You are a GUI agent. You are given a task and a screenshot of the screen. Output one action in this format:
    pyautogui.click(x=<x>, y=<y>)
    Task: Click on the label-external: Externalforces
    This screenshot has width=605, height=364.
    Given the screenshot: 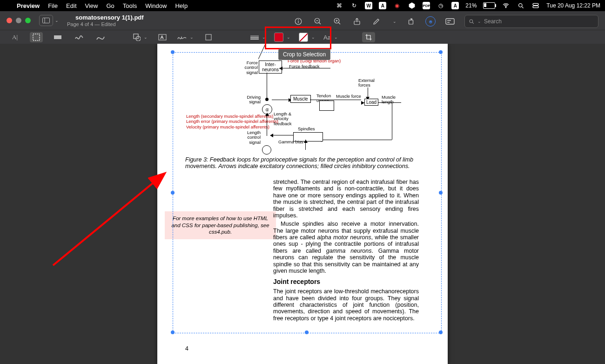 What is the action you would take?
    pyautogui.click(x=367, y=83)
    